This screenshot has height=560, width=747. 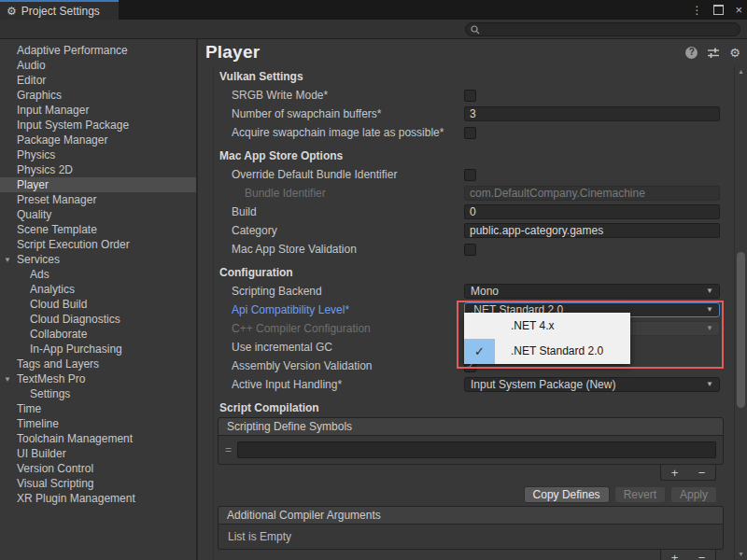 I want to click on sidebar-item-label: Visual Scripting, so click(x=56, y=483).